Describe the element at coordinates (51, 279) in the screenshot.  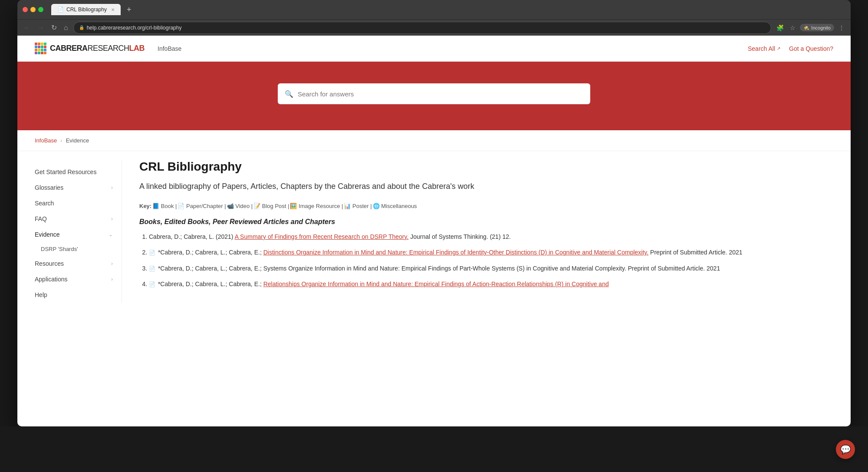
I see `sidebar-label-applications: Applications` at that location.